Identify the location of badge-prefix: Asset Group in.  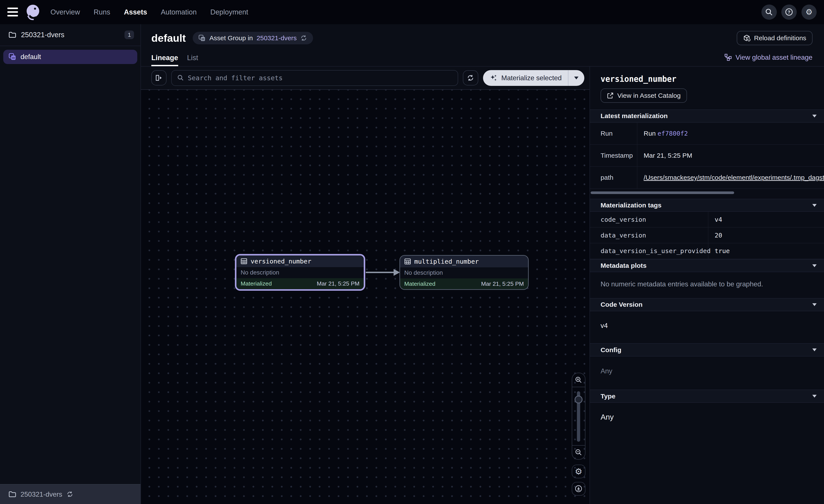
(231, 38).